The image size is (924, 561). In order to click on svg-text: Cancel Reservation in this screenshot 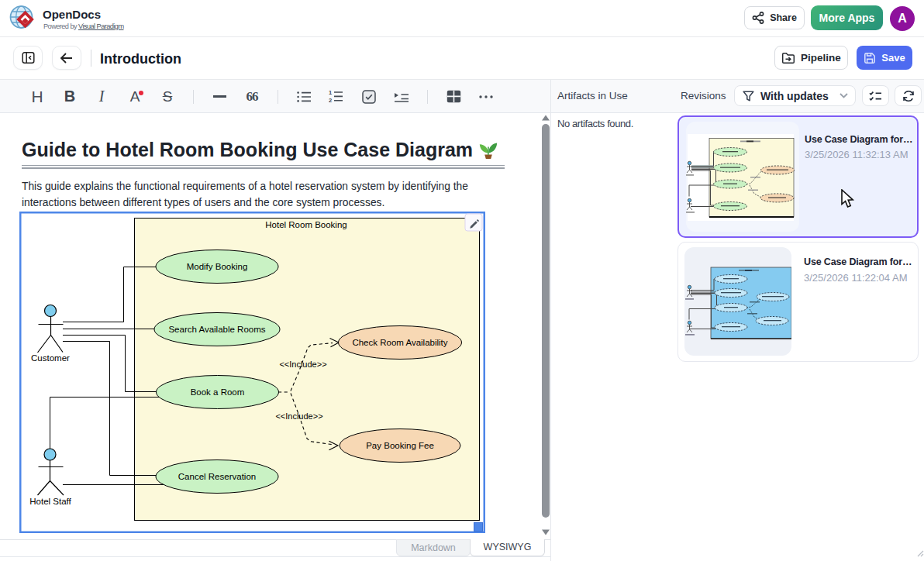, I will do `click(217, 477)`.